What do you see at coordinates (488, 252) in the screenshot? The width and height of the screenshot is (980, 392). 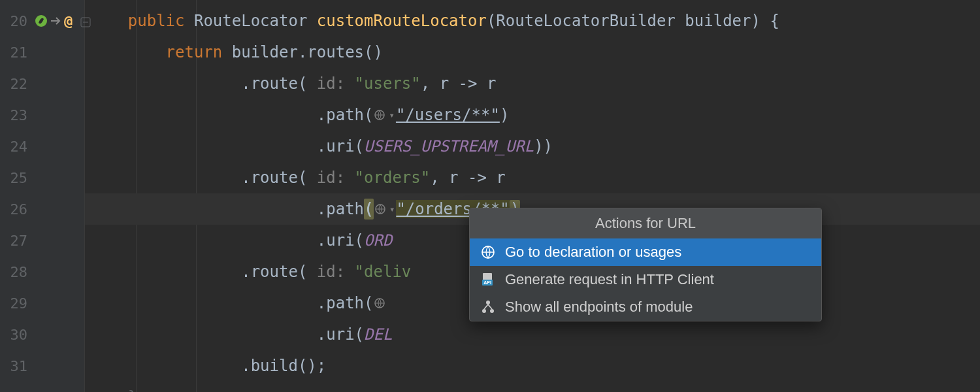 I see `globe-icon` at bounding box center [488, 252].